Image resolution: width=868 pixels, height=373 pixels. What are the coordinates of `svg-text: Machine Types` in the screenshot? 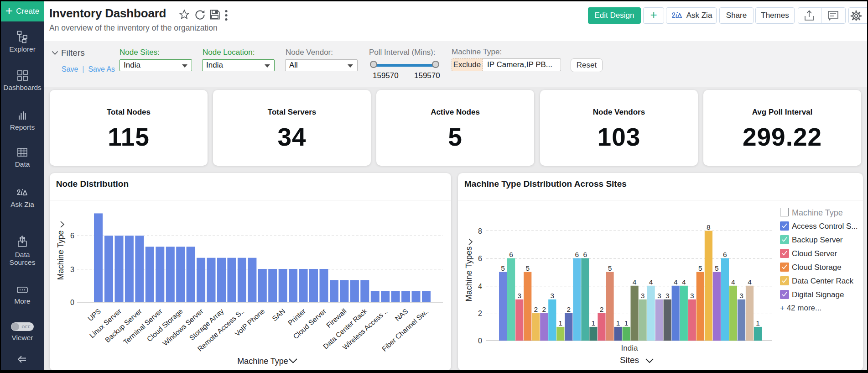 It's located at (469, 274).